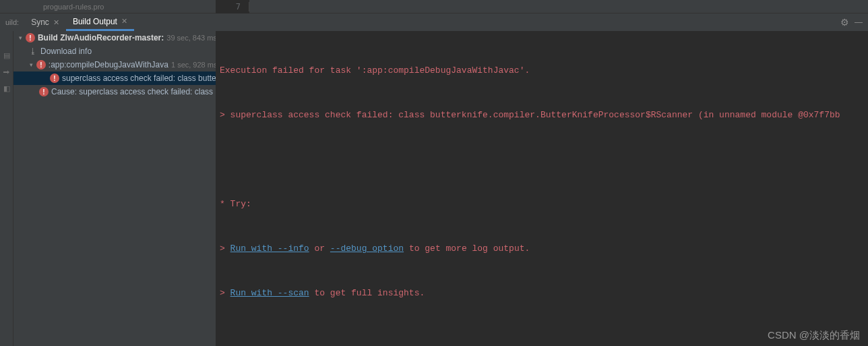  Describe the element at coordinates (7, 89) in the screenshot. I see `tree-icon: ◧` at that location.